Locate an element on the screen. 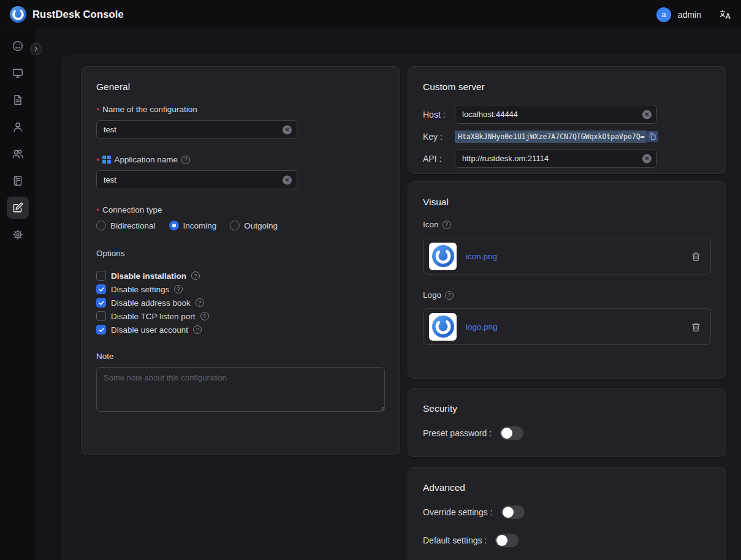 Image resolution: width=741 pixels, height=560 pixels. rustdesk-logo-icon is located at coordinates (18, 15).